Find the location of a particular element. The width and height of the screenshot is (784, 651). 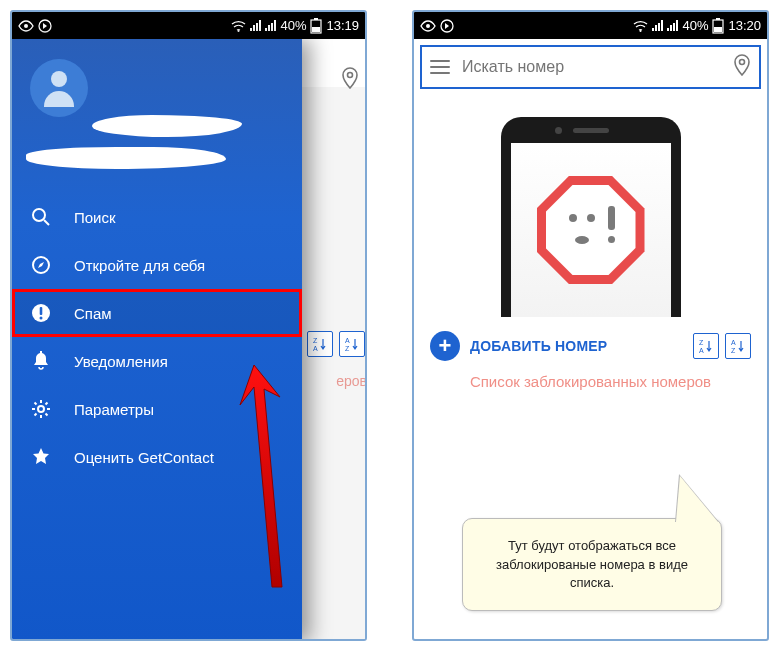

blocked-list-heading: Список заблокированных номеров is located at coordinates (590, 388).